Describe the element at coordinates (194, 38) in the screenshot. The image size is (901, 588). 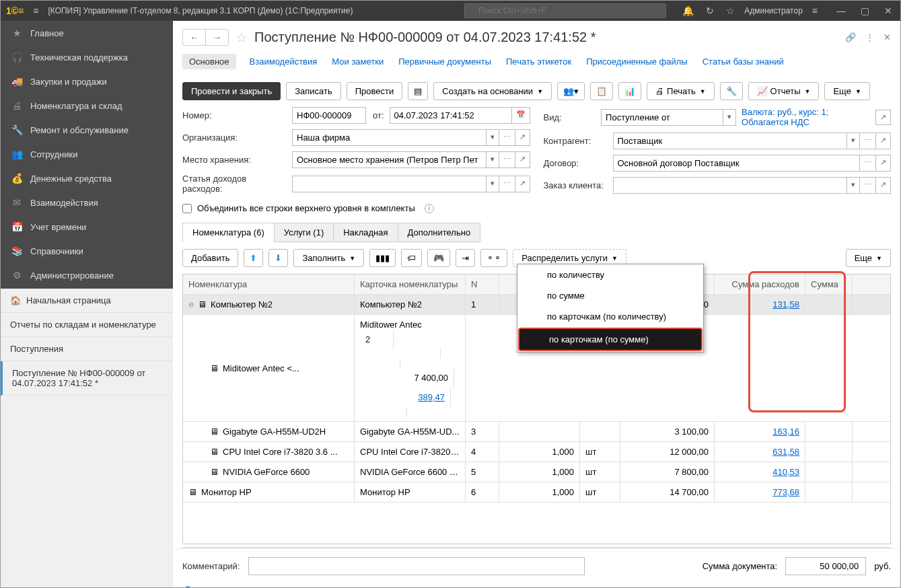
I see `nav-back-icon: ←` at that location.